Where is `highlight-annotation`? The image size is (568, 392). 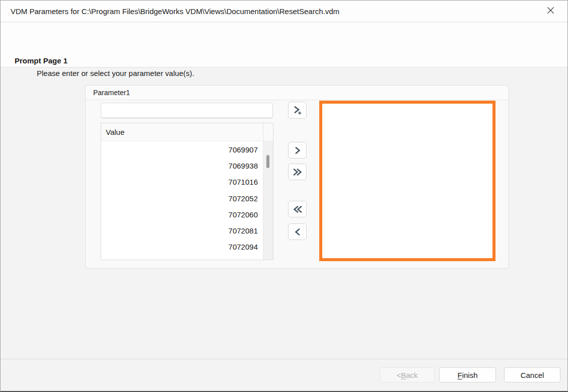 highlight-annotation is located at coordinates (407, 181).